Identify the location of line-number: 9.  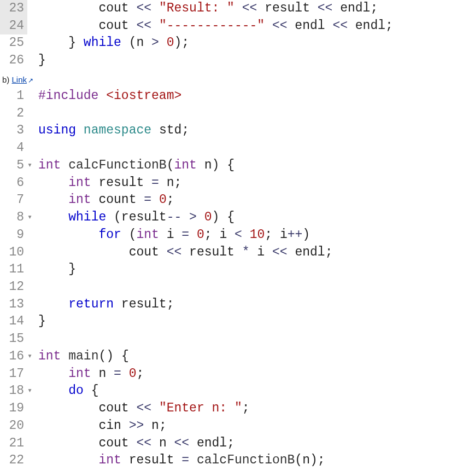
(14, 235).